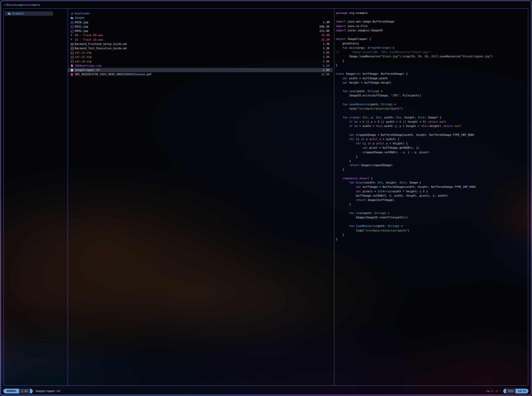 This screenshot has width=532, height=396. I want to click on code-token: (path:, so click(375, 104).